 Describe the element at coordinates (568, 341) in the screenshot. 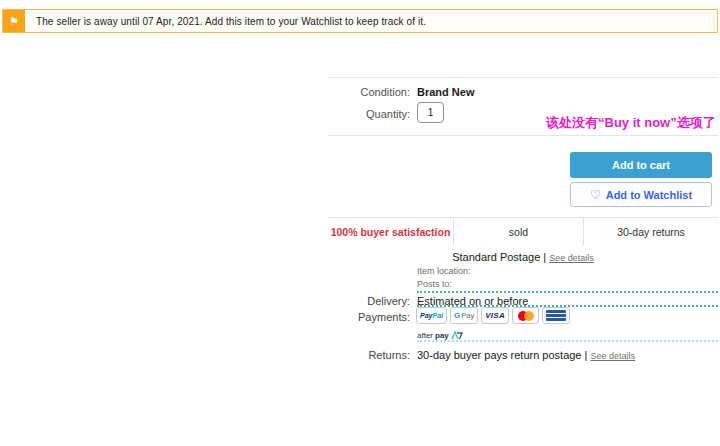

I see `dotted-rule-below-payments` at that location.